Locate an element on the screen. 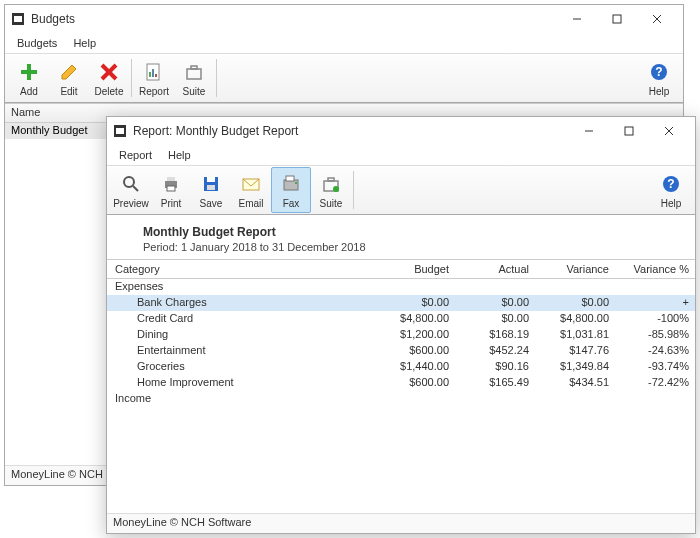 Image resolution: width=700 pixels, height=538 pixels. fax-button: Fax is located at coordinates (291, 190).